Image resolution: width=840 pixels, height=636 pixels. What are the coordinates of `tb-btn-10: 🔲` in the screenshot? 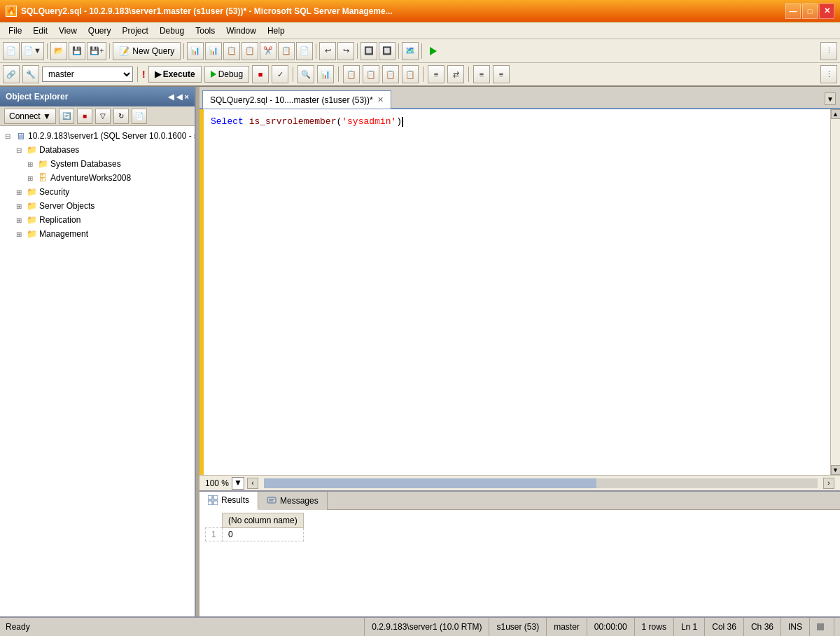 It's located at (369, 51).